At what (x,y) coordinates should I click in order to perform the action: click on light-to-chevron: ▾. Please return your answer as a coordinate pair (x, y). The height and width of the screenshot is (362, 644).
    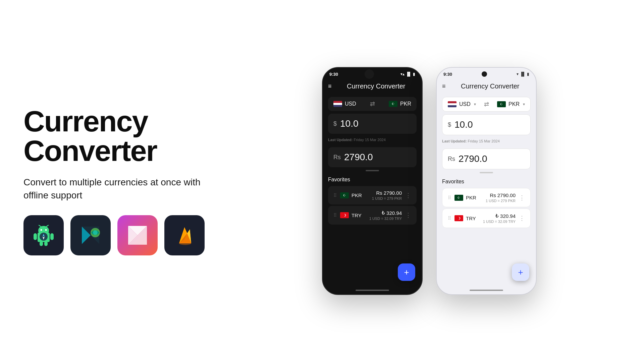
    Looking at the image, I should click on (524, 104).